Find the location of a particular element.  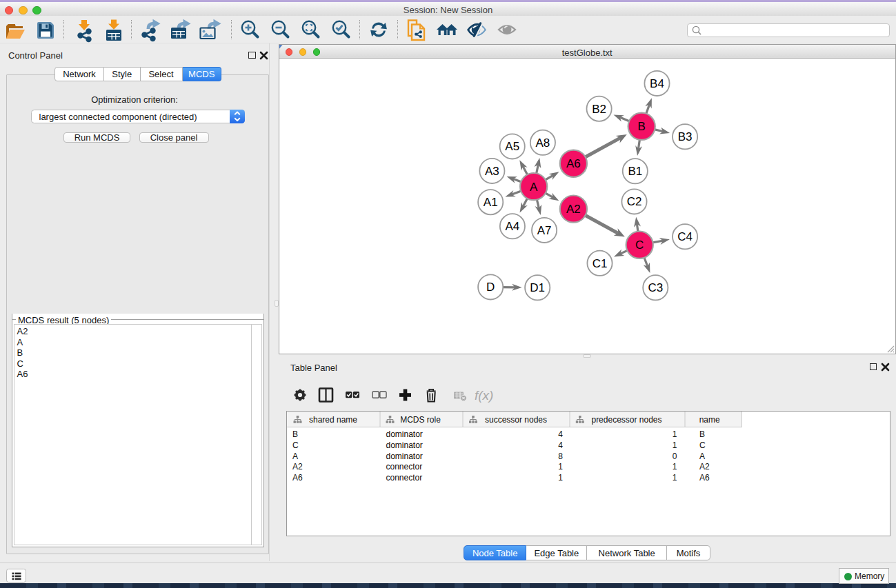

svg-text: MCDS role is located at coordinates (421, 420).